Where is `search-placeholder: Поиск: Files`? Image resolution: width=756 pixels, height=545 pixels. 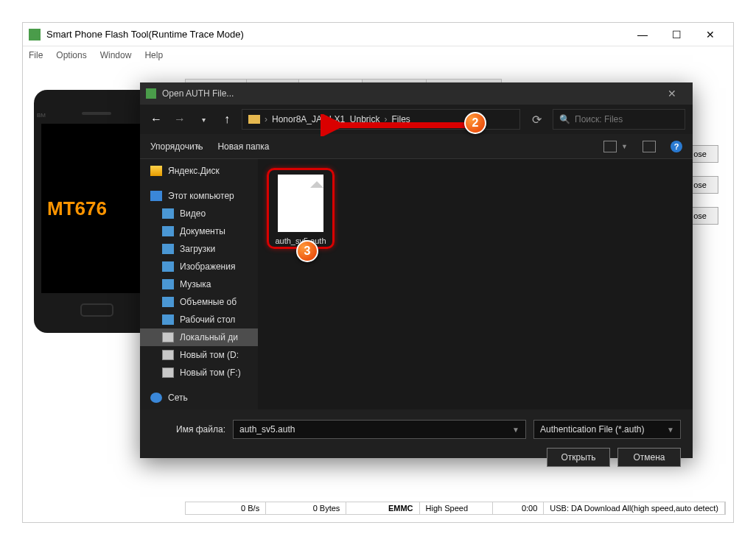
search-placeholder: Поиск: Files is located at coordinates (598, 119).